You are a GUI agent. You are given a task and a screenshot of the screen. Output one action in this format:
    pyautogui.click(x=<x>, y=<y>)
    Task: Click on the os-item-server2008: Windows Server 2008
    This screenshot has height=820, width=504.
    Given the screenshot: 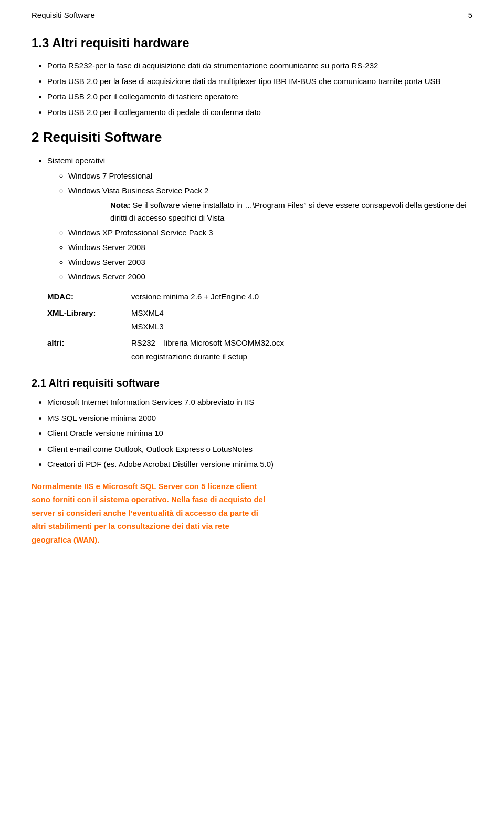 What is the action you would take?
    pyautogui.click(x=270, y=247)
    